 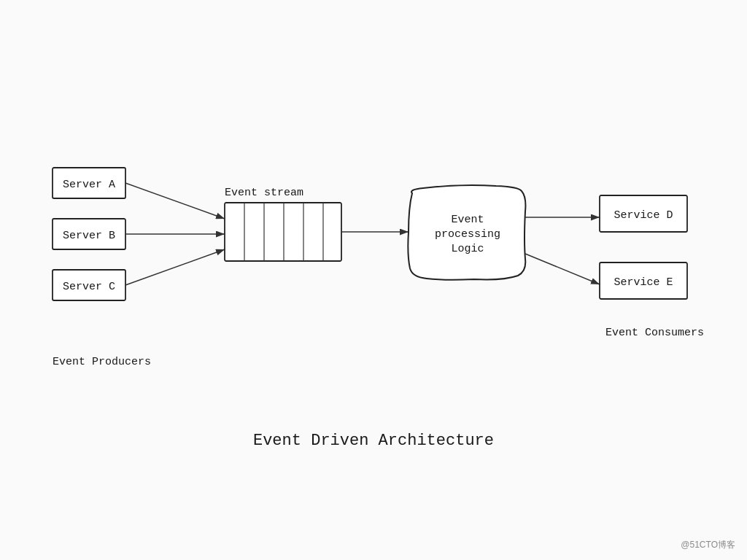 What do you see at coordinates (283, 232) in the screenshot?
I see `stream-outer-box` at bounding box center [283, 232].